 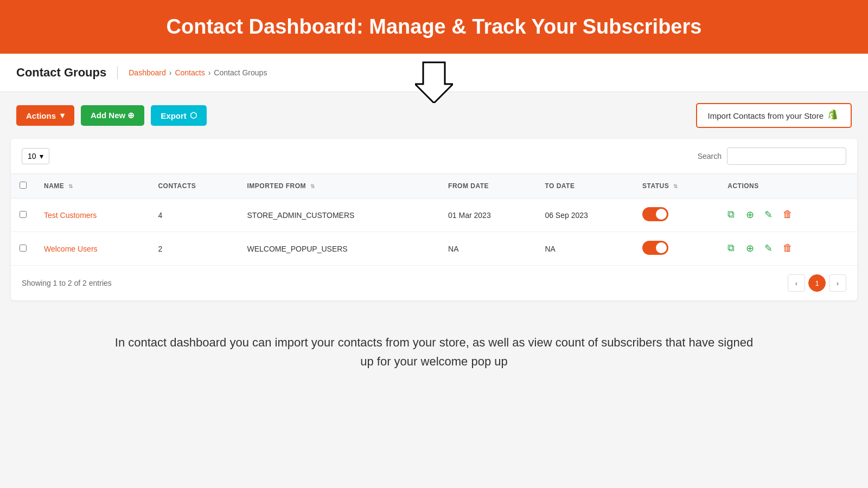 What do you see at coordinates (340, 249) in the screenshot?
I see `row-imported-from-1: WELCOME_POPUP_USERS` at bounding box center [340, 249].